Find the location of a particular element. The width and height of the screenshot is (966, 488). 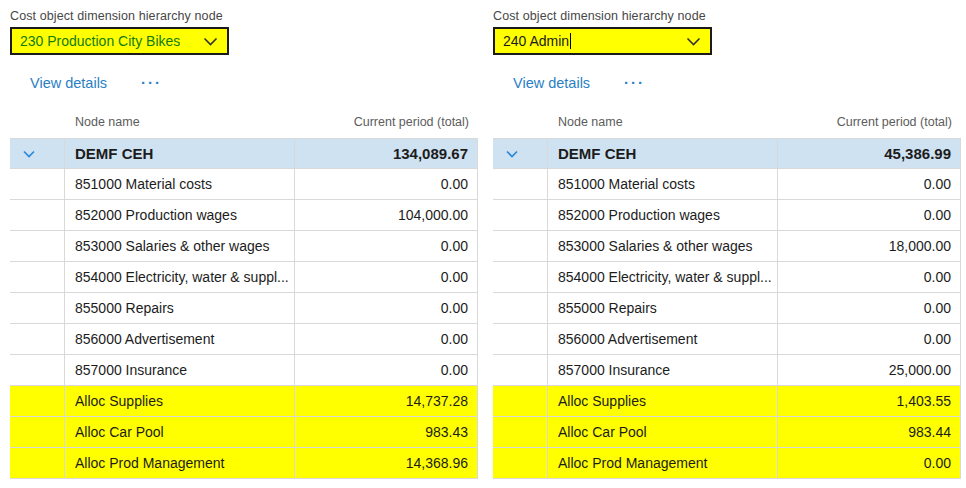

summary-node-name: DEMF CEH is located at coordinates (180, 154).